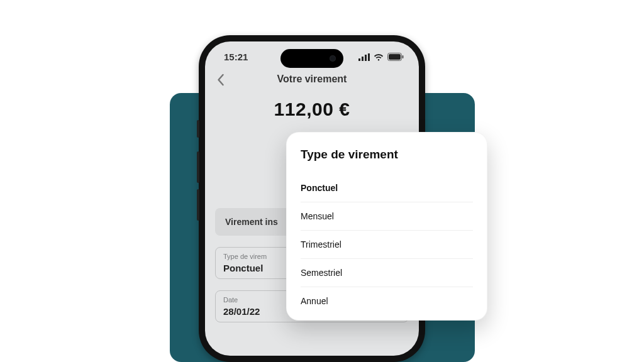  I want to click on popup-option-trimestriel: Trimestriel, so click(387, 244).